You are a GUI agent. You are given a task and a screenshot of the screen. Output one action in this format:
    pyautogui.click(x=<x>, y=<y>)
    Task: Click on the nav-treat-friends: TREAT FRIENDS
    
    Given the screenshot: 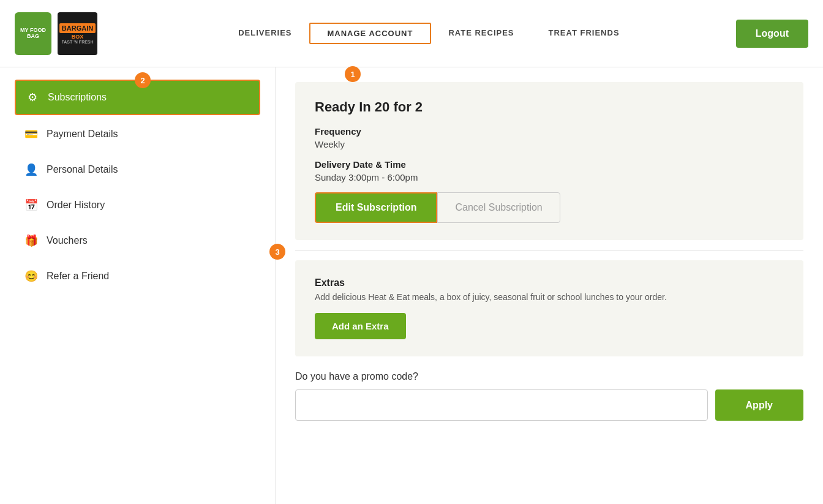 What is the action you would take?
    pyautogui.click(x=584, y=34)
    